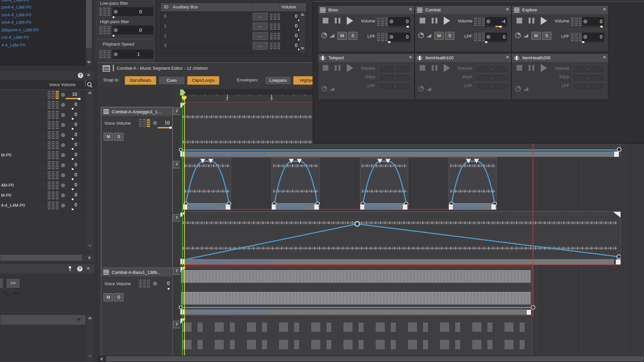  I want to click on list-item: 4-4_L8M-P0, so click(13, 46).